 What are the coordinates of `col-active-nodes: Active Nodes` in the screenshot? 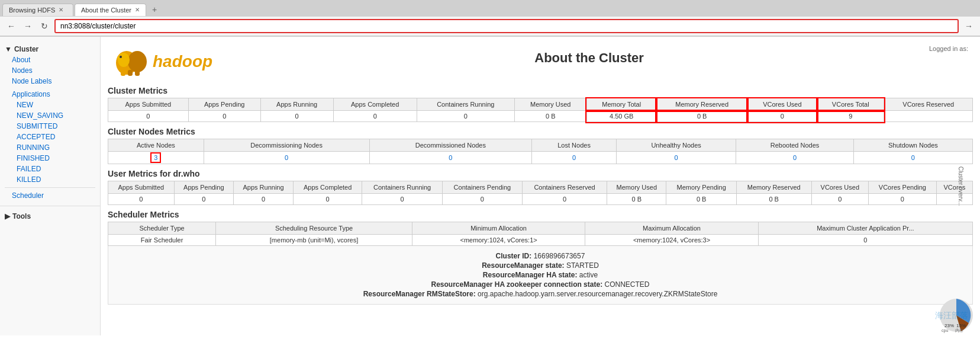 It's located at (156, 146).